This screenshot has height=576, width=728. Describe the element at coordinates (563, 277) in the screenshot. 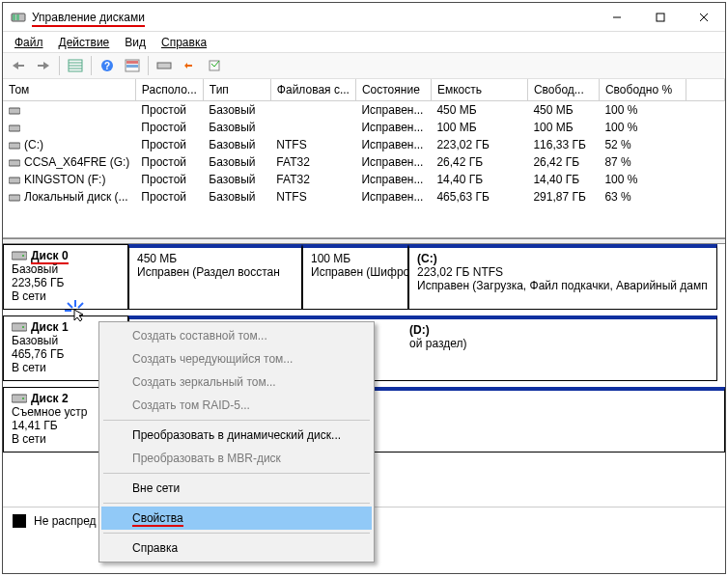

I see `partition: (C:)223,02 ГБ NTFSИсправен (Загрузка, Фа…` at that location.